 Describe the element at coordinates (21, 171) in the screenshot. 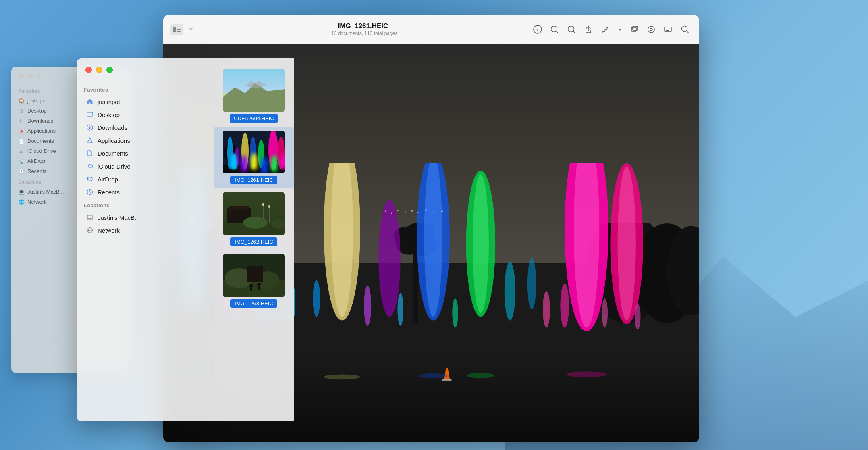

I see `recents-icon-bg: 🕐` at that location.